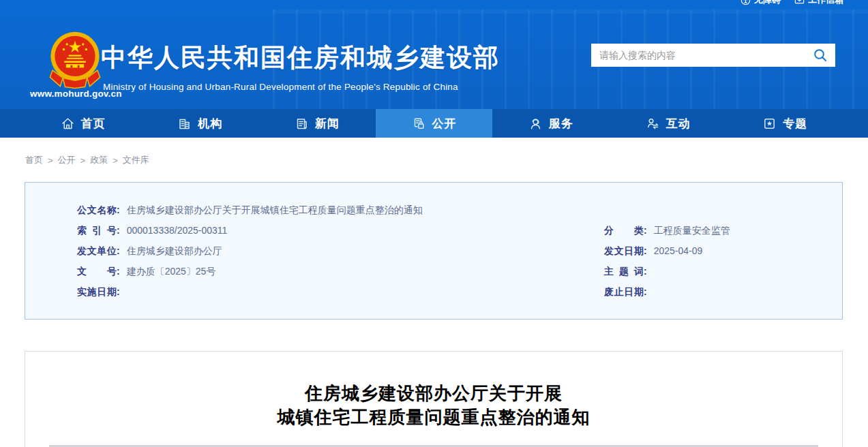 The height and width of the screenshot is (447, 868). I want to click on accessibility-link: 无障碍, so click(761, 3).